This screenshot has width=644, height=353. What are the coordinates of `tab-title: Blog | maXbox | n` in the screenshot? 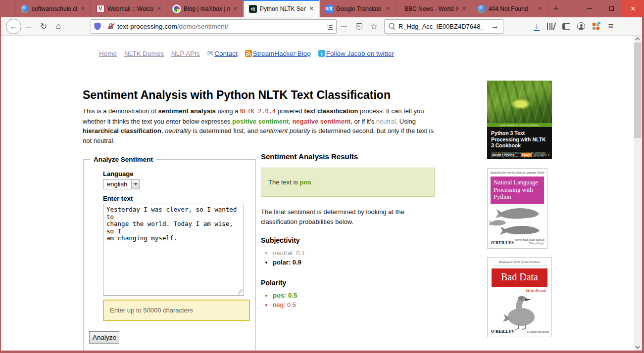 It's located at (207, 9).